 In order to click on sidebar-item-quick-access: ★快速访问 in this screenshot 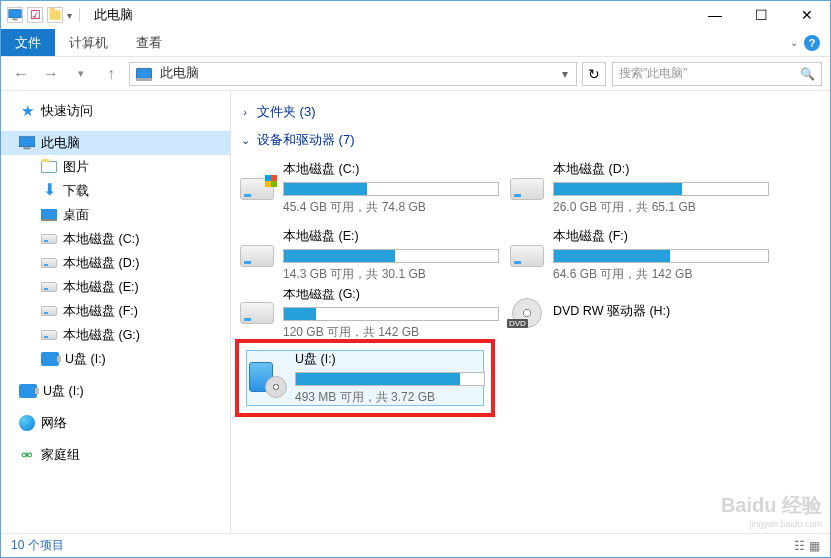, I will do `click(116, 111)`.